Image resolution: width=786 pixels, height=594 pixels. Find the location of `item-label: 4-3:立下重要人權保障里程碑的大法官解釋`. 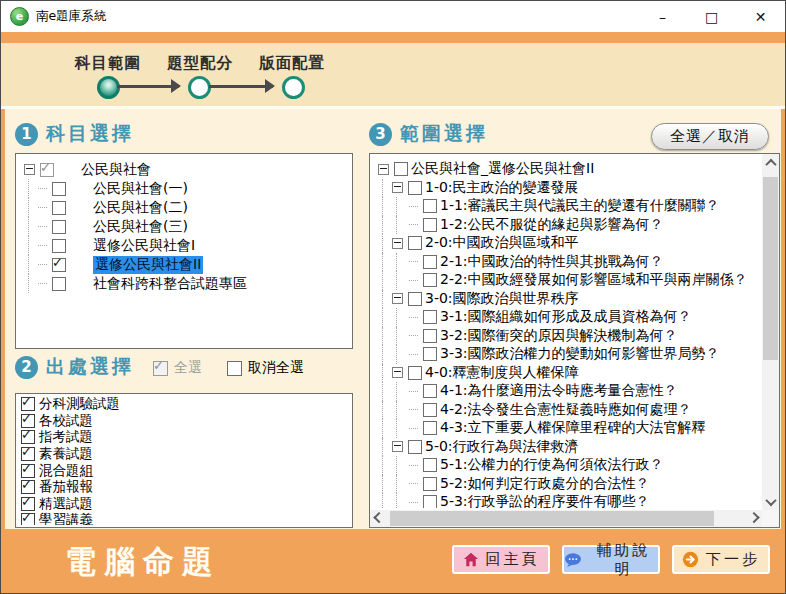

item-label: 4-3:立下重要人權保障里程碑的大法官解釋 is located at coordinates (573, 428).